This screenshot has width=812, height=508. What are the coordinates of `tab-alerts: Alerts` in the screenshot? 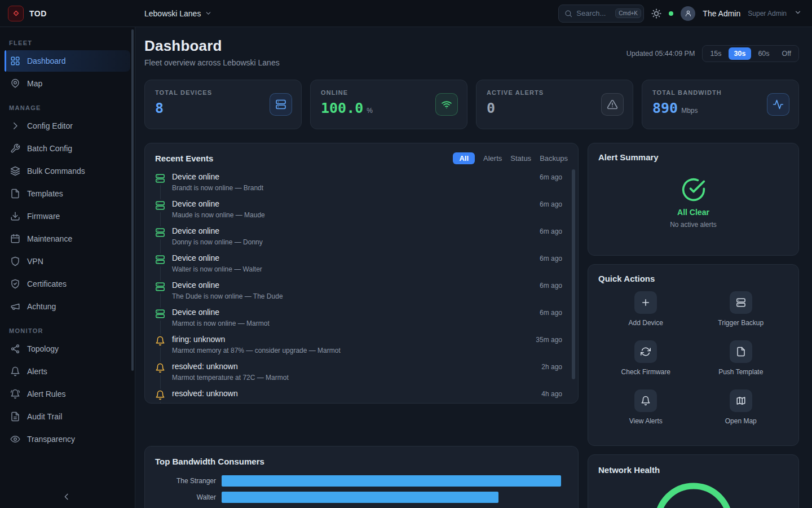 It's located at (493, 158).